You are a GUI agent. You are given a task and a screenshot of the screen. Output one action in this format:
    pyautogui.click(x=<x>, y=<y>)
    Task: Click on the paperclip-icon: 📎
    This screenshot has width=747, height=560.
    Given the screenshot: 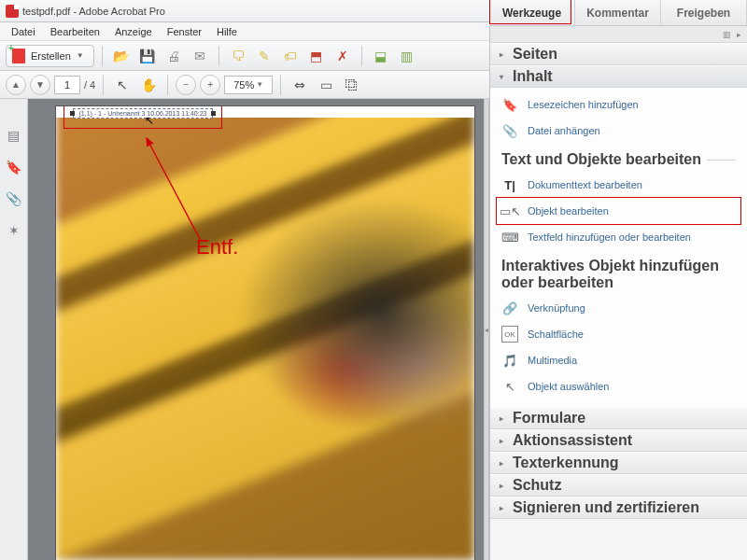 What is the action you would take?
    pyautogui.click(x=510, y=131)
    